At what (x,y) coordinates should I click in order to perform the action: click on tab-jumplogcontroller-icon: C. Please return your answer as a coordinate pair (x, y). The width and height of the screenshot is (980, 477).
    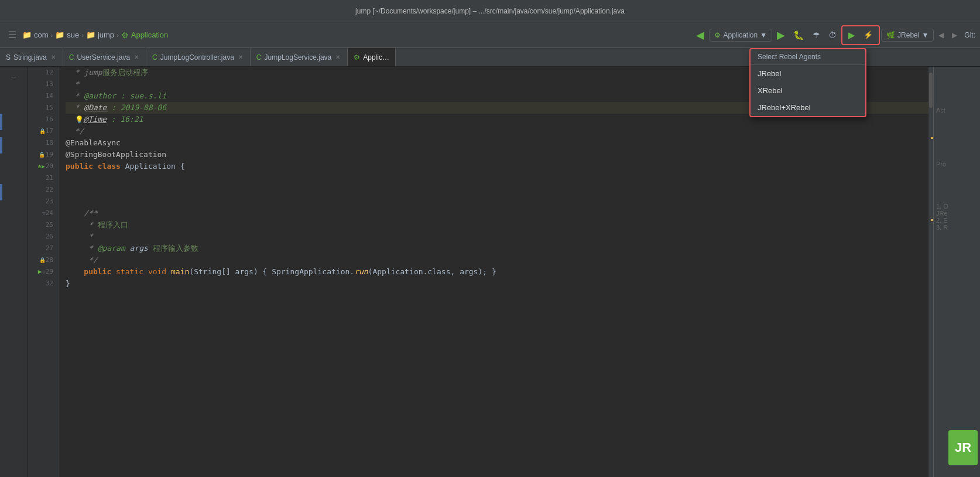
    Looking at the image, I should click on (155, 57).